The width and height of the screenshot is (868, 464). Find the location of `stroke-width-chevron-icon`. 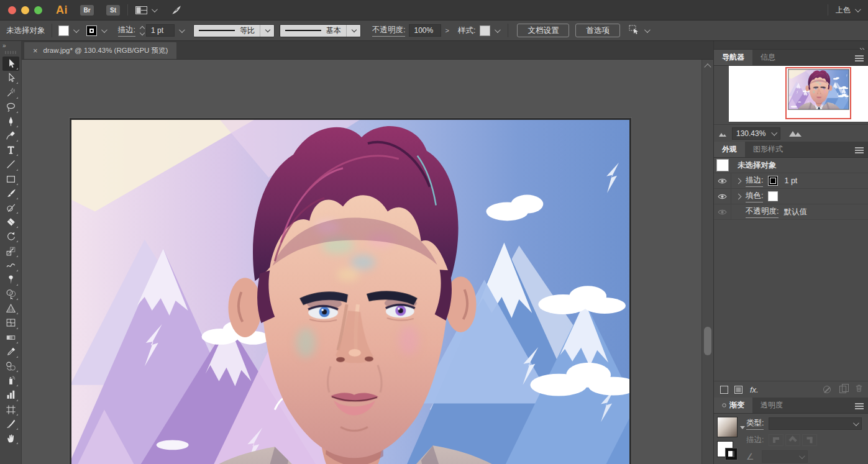

stroke-width-chevron-icon is located at coordinates (182, 30).